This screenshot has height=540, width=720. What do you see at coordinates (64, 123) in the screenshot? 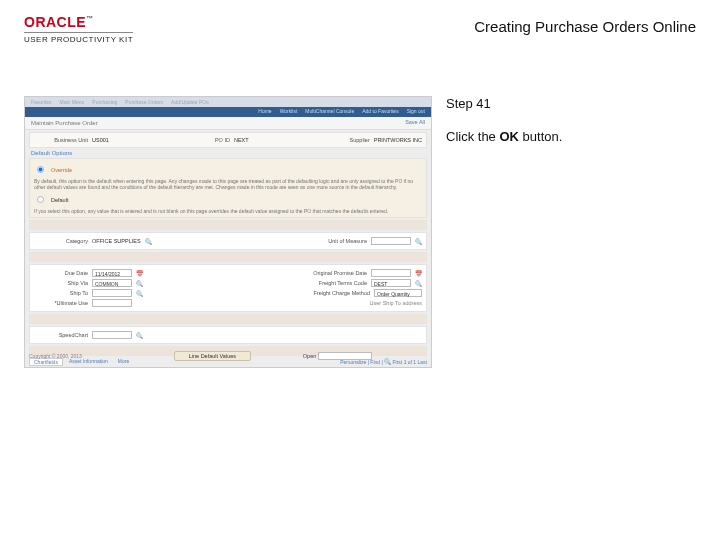
I see `breadcrumb-text: Maintain Purchase Order` at bounding box center [64, 123].